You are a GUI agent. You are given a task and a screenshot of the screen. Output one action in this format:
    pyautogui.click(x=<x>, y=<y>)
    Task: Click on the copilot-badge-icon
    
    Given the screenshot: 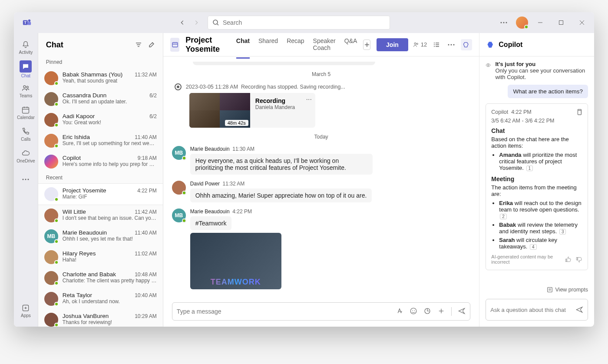 What is the action you would take?
    pyautogui.click(x=466, y=45)
    